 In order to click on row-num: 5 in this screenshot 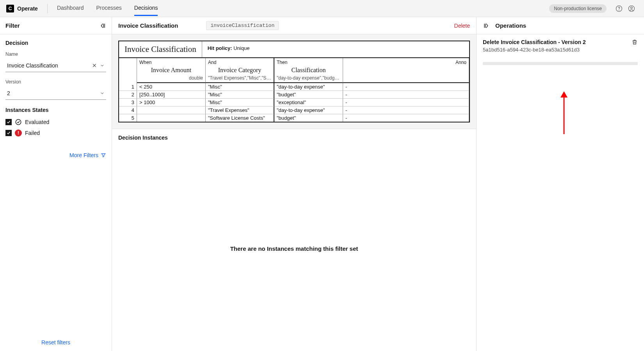, I will do `click(128, 118)`.